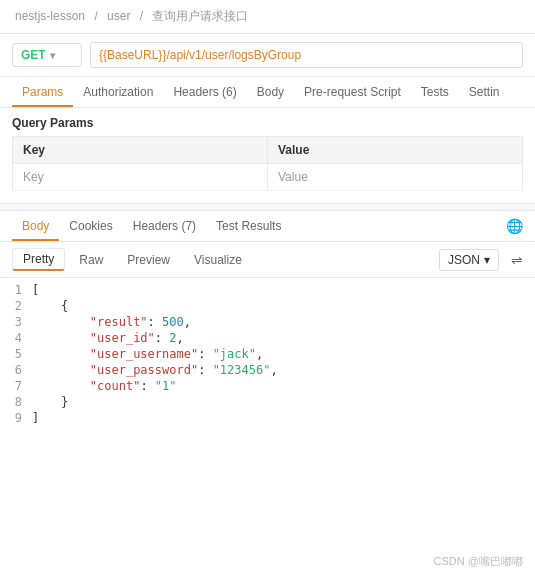  I want to click on fmt-preview: Preview, so click(148, 260).